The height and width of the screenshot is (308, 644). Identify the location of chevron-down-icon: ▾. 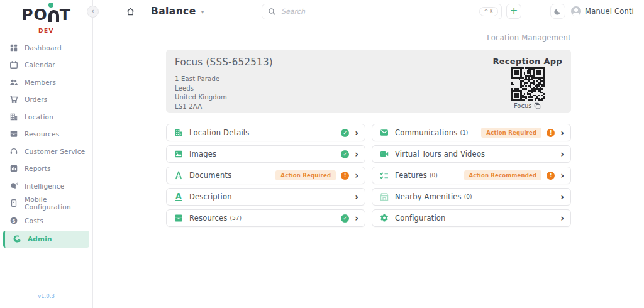
(203, 11).